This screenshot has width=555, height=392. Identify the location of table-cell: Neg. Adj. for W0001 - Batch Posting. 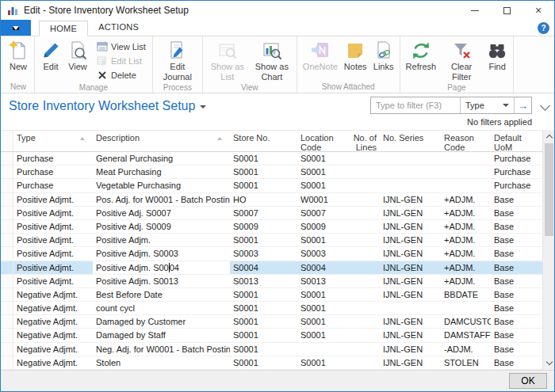
(162, 349).